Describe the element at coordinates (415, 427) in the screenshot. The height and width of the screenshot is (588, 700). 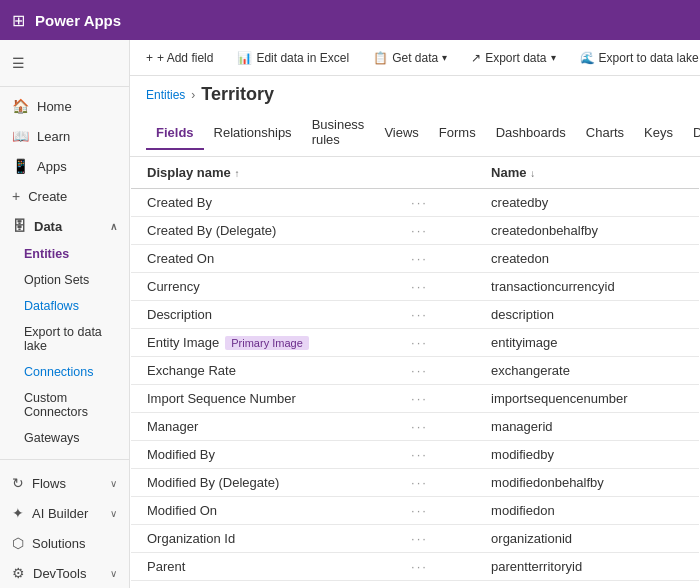
I see `table-row: Manager···managerid` at that location.